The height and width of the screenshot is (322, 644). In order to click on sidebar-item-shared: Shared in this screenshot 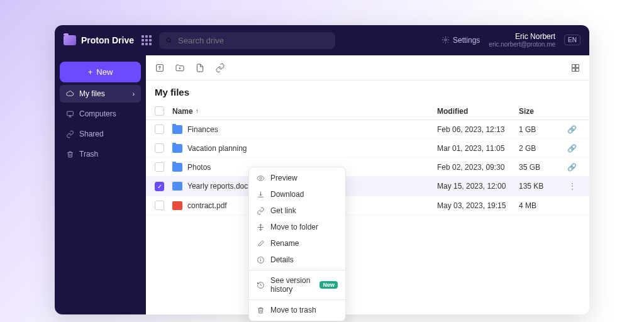, I will do `click(101, 134)`.